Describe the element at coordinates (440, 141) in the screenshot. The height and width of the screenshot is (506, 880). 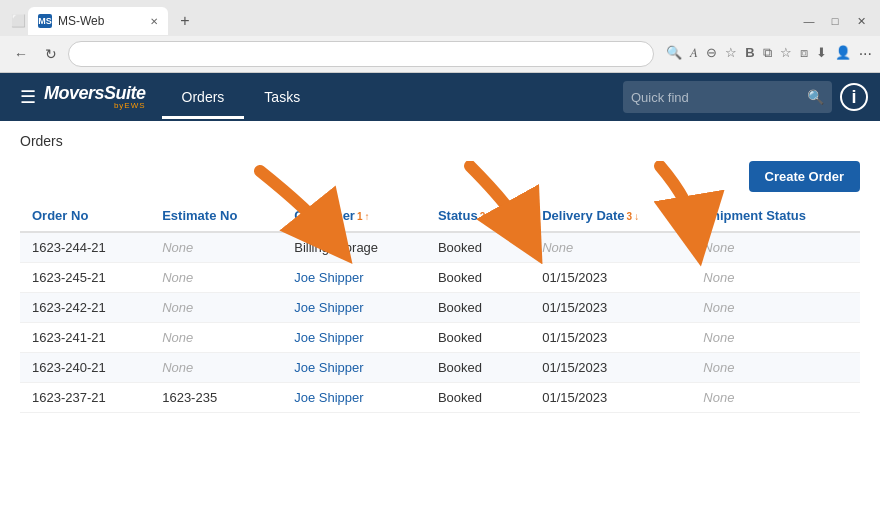
I see `page-title: Orders` at that location.